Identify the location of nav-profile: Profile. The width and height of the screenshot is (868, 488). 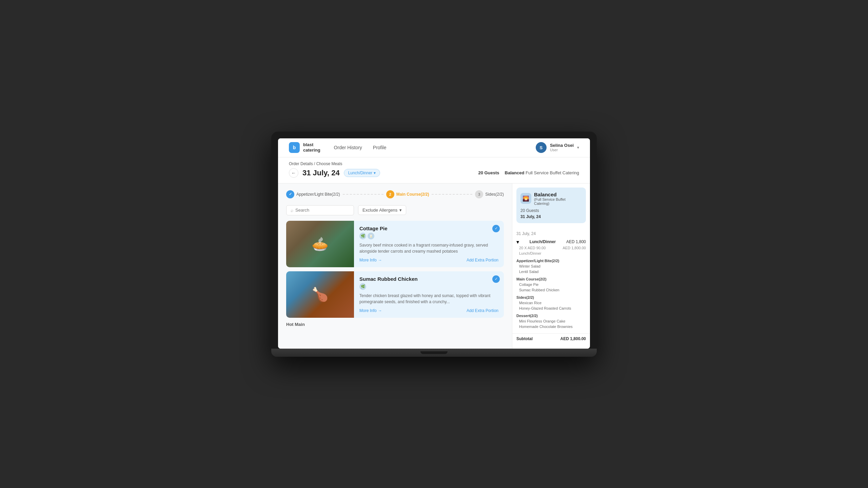
(380, 148).